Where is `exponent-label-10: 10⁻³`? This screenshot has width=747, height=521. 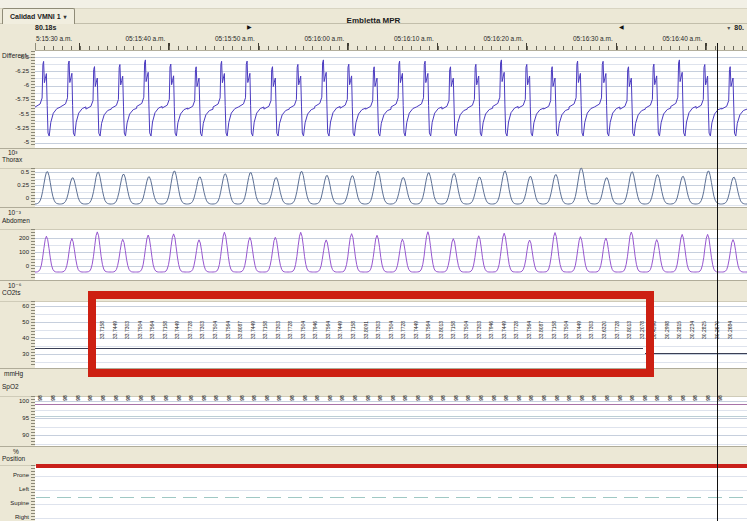 exponent-label-10: 10⁻³ is located at coordinates (14, 213).